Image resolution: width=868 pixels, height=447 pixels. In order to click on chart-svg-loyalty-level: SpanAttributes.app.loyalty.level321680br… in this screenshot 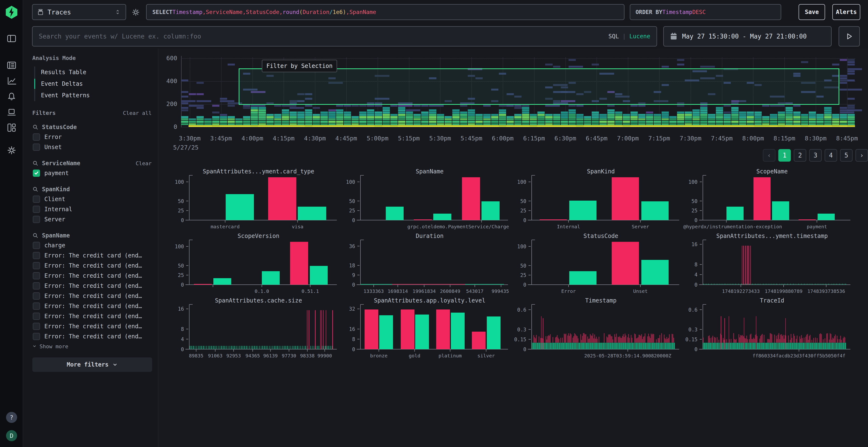, I will do `click(425, 327)`.